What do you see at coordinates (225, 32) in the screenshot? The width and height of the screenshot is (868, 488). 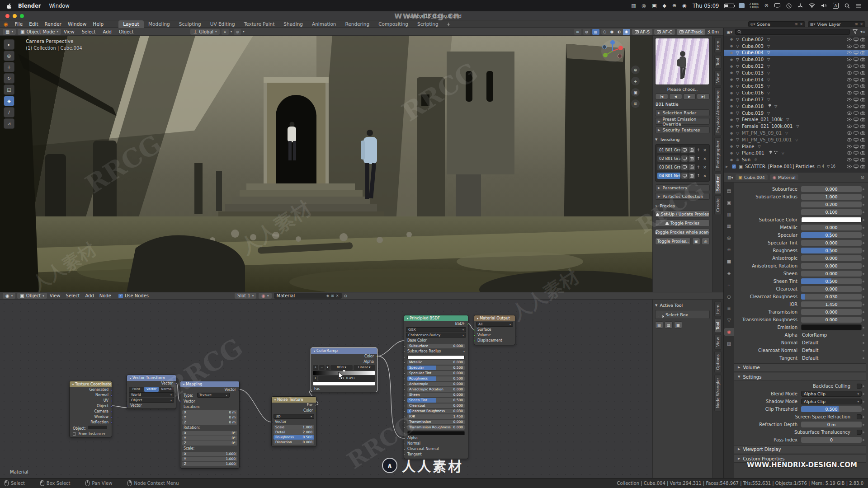 I see `snap-toggle: ∪` at bounding box center [225, 32].